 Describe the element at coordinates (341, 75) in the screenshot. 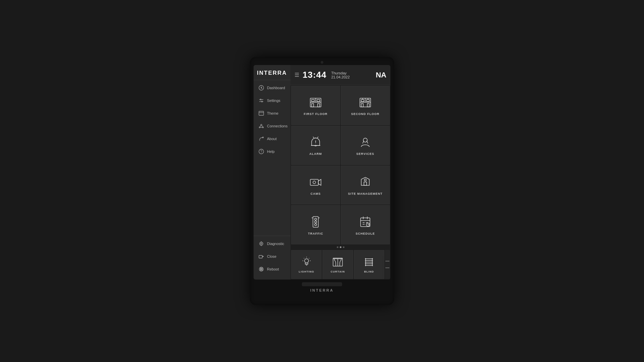

I see `header-date: Thursday 21.04.2022` at that location.